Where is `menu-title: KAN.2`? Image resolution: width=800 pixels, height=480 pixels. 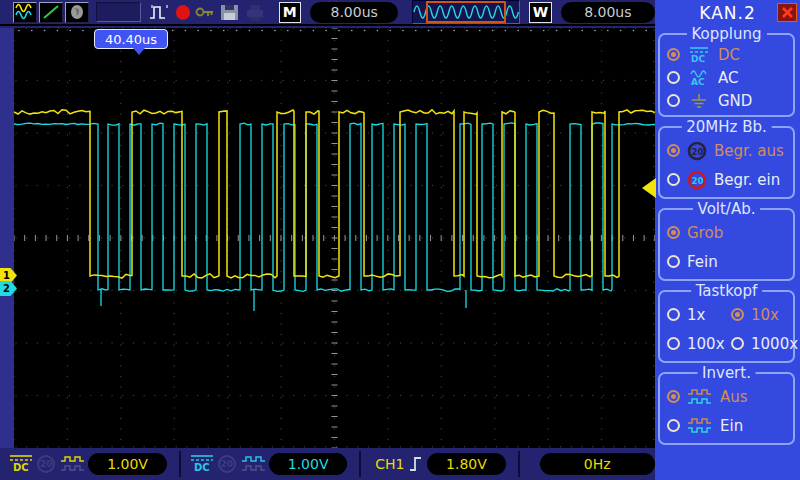
menu-title: KAN.2 is located at coordinates (727, 13).